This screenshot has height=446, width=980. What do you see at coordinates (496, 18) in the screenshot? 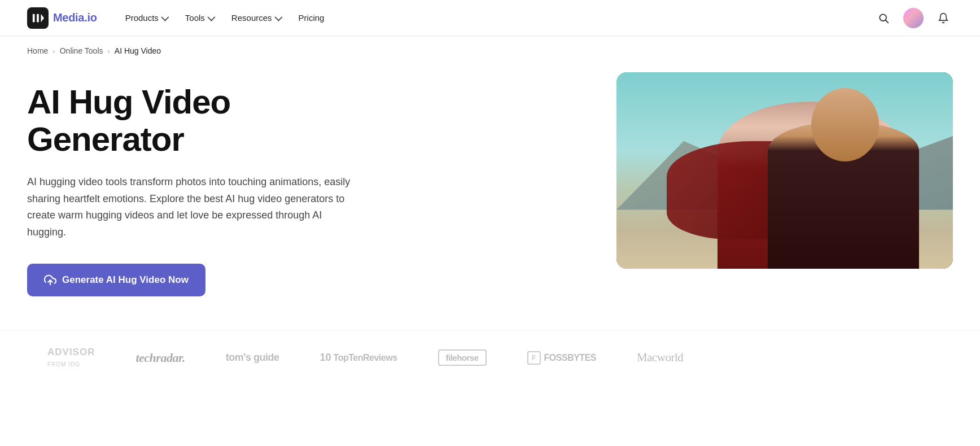
I see `nav-items: Products Tools Resources Pricing` at bounding box center [496, 18].